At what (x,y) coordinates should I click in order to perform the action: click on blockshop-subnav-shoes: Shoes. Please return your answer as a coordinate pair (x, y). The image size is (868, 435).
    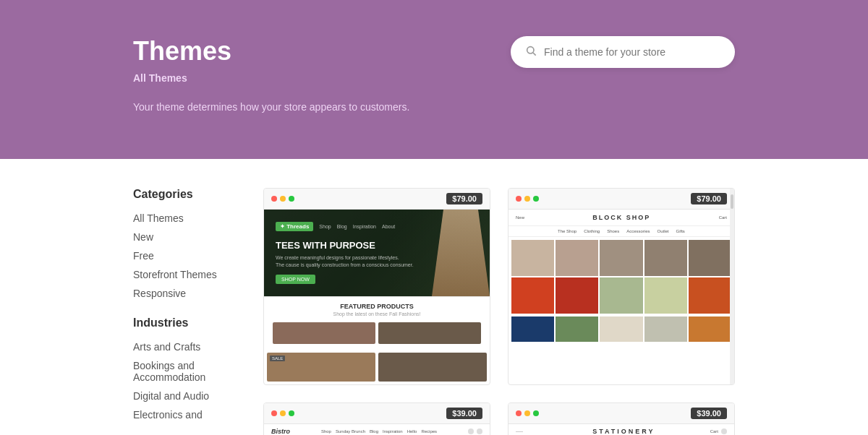
    Looking at the image, I should click on (613, 231).